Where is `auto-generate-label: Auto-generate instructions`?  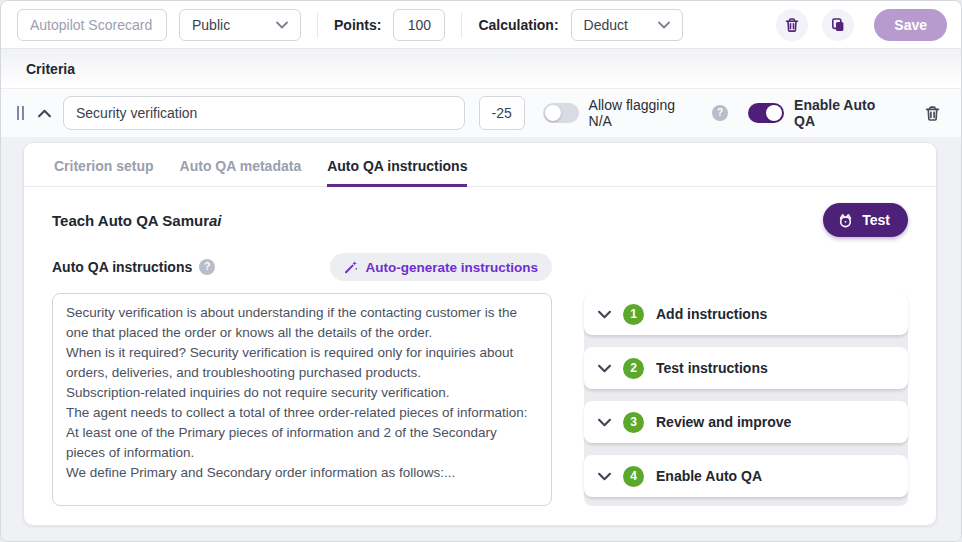 auto-generate-label: Auto-generate instructions is located at coordinates (452, 268).